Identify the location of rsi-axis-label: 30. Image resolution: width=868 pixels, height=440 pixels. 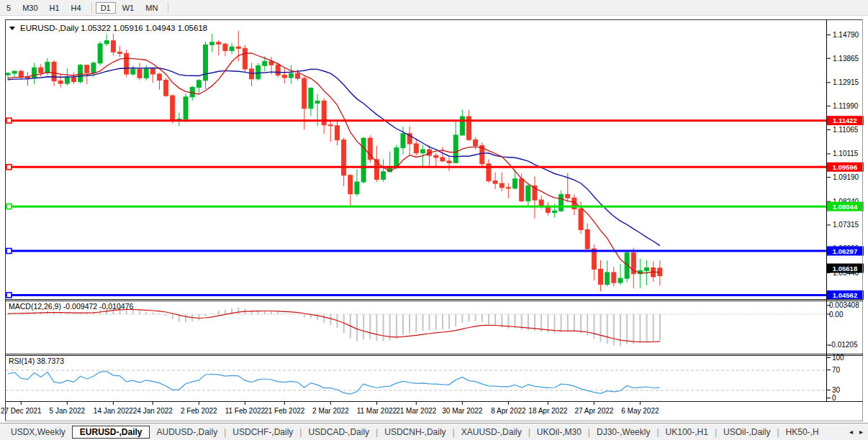
(836, 390).